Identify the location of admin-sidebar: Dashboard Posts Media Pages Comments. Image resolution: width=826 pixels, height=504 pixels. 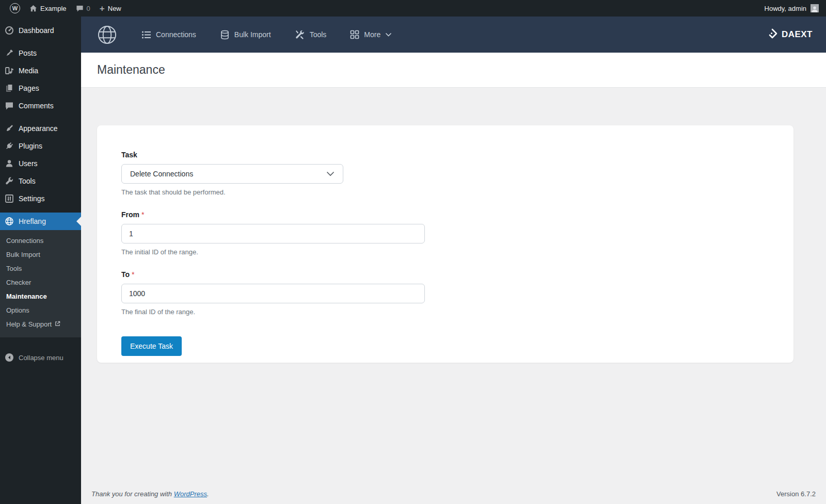
(40, 260).